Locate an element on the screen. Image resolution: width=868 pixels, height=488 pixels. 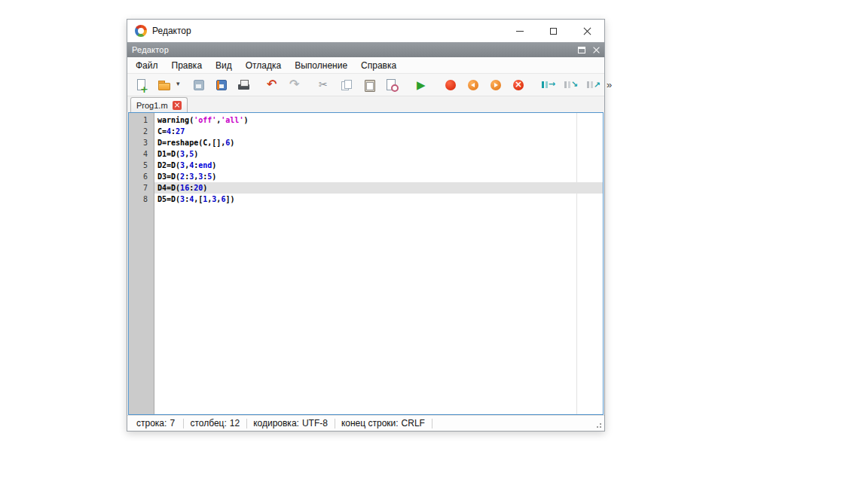
menu-item-view: Вид is located at coordinates (224, 66).